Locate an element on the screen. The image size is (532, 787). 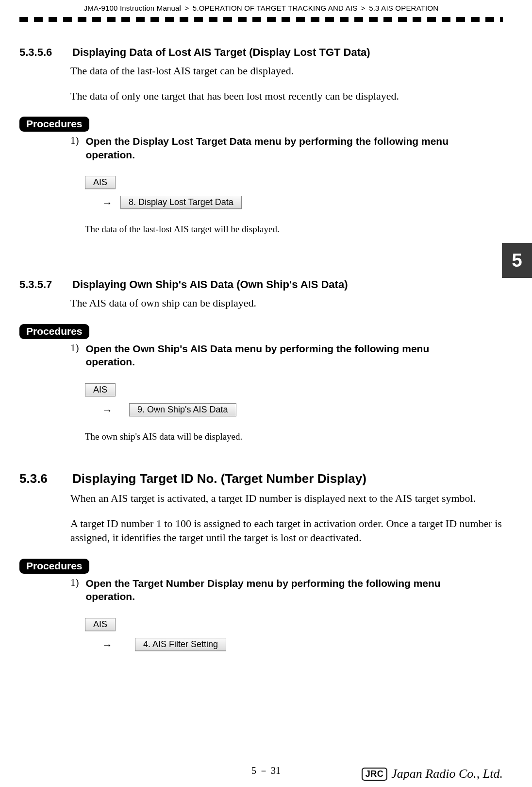
breadcrumb-section: 5.3 AIS OPERATION is located at coordinates (404, 8).